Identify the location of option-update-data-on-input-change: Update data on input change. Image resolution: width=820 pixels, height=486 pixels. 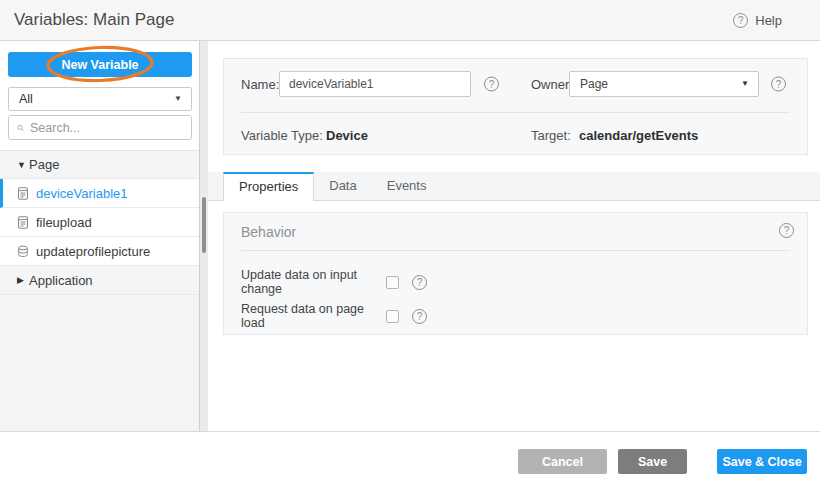
(334, 282).